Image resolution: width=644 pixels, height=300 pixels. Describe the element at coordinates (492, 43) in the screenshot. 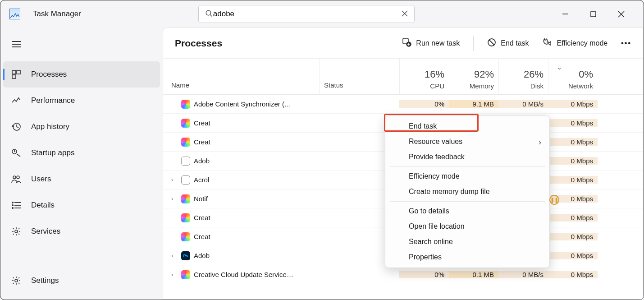

I see `end-task-icon` at that location.